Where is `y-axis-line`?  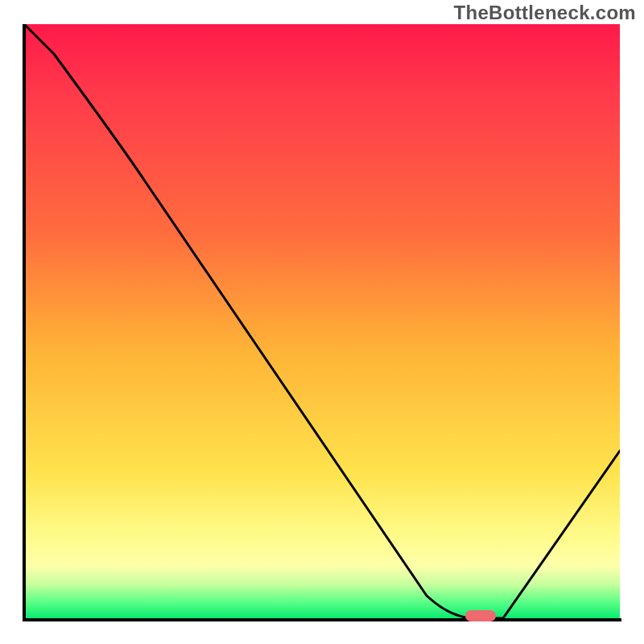
y-axis-line is located at coordinates (24, 323).